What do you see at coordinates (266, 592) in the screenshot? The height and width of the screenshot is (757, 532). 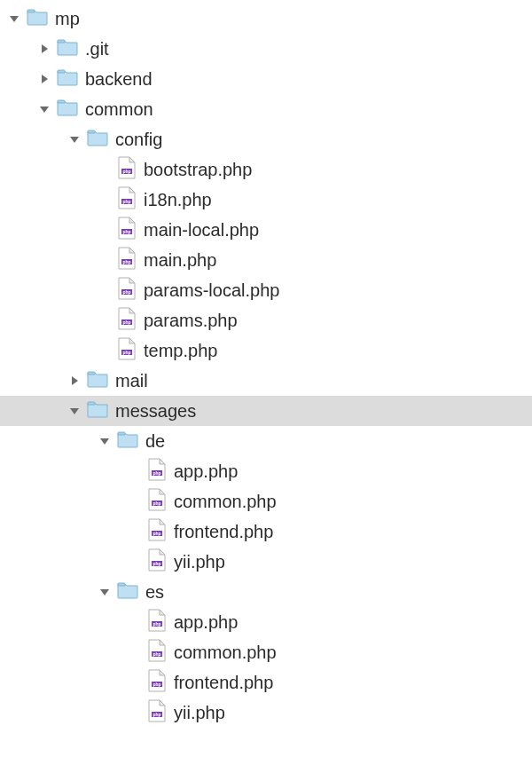 I see `tree-row-es: es` at bounding box center [266, 592].